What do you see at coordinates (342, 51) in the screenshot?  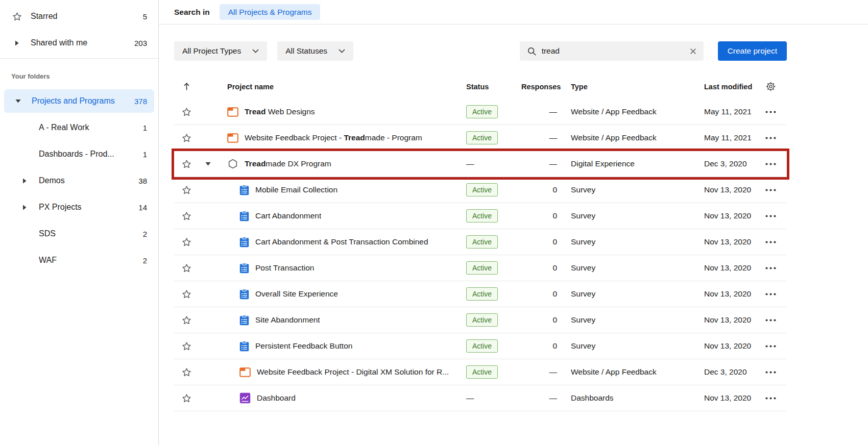 I see `chevron-down-icon` at bounding box center [342, 51].